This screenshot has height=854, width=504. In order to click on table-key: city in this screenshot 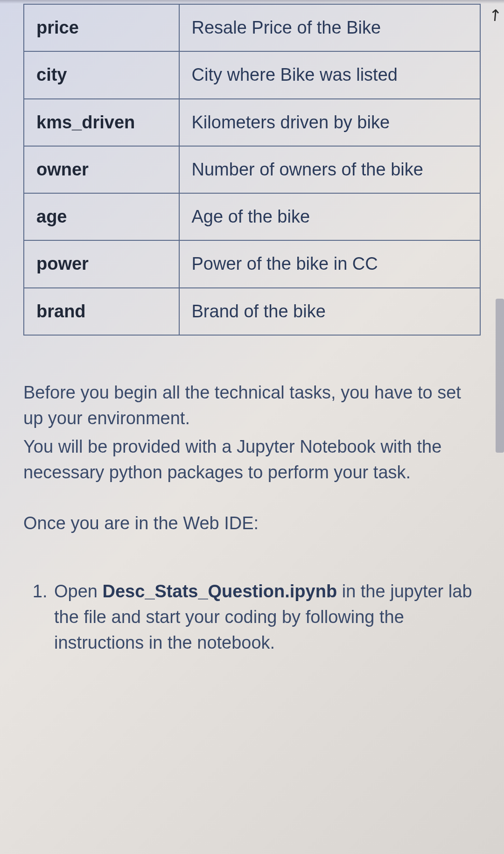, I will do `click(102, 75)`.